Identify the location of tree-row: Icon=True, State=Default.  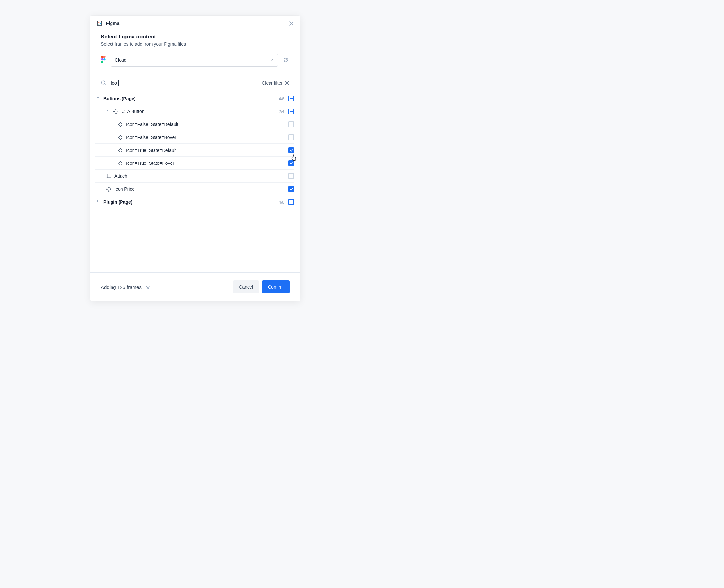
(195, 150).